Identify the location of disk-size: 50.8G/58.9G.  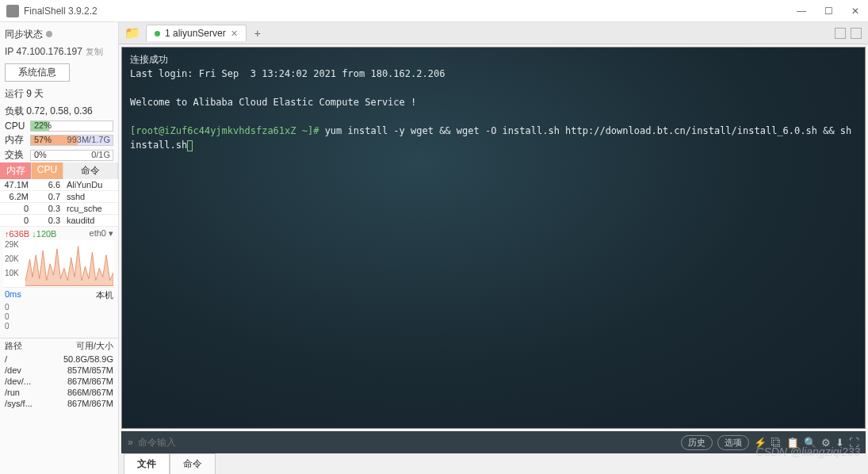
(79, 359).